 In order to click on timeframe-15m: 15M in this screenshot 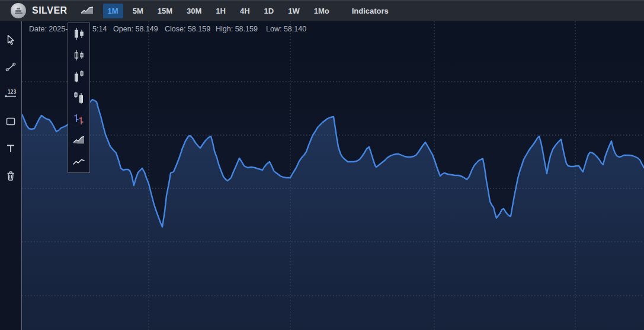, I will do `click(165, 11)`.